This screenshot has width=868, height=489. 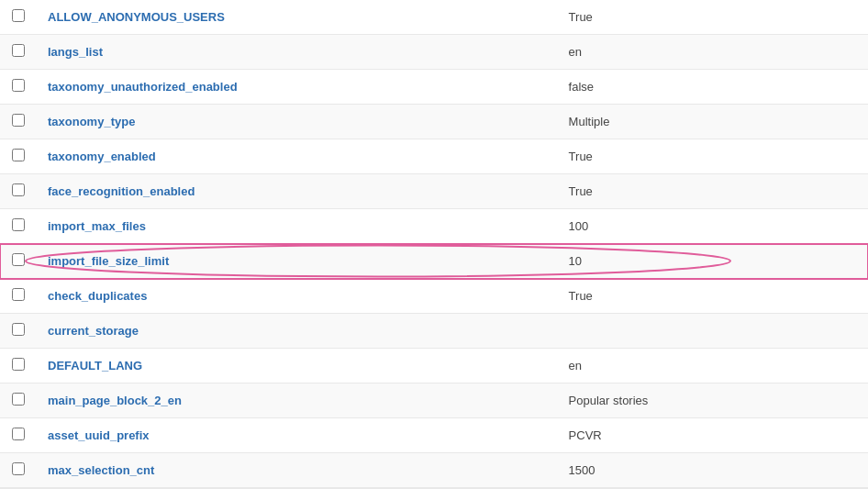 What do you see at coordinates (297, 261) in the screenshot?
I see `setting-name: import_file_size_limit` at bounding box center [297, 261].